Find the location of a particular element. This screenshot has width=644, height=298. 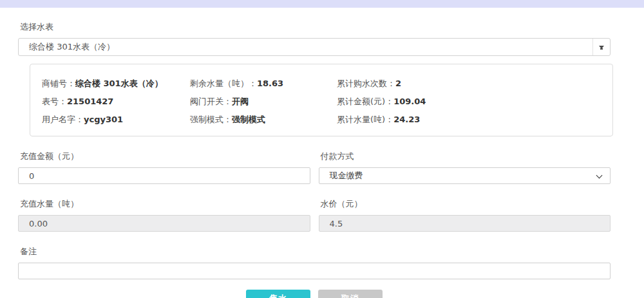

remark-label: 备注 is located at coordinates (316, 252).